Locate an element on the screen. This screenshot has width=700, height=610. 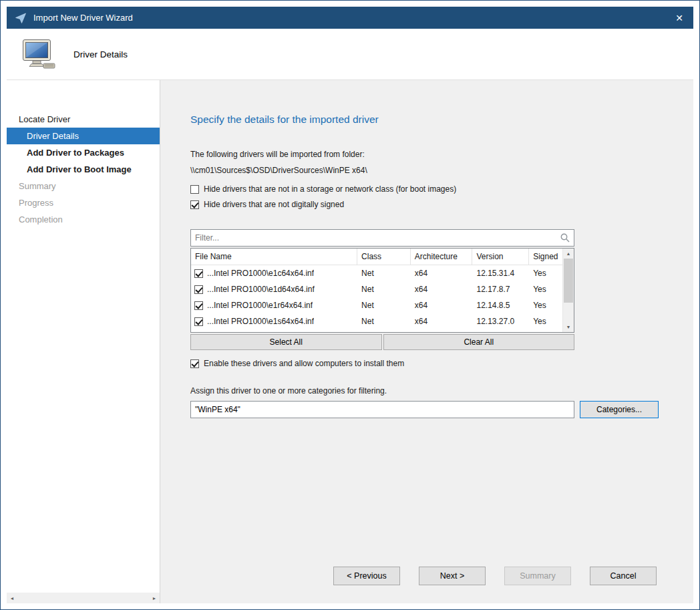
next-button: Next > is located at coordinates (452, 576).